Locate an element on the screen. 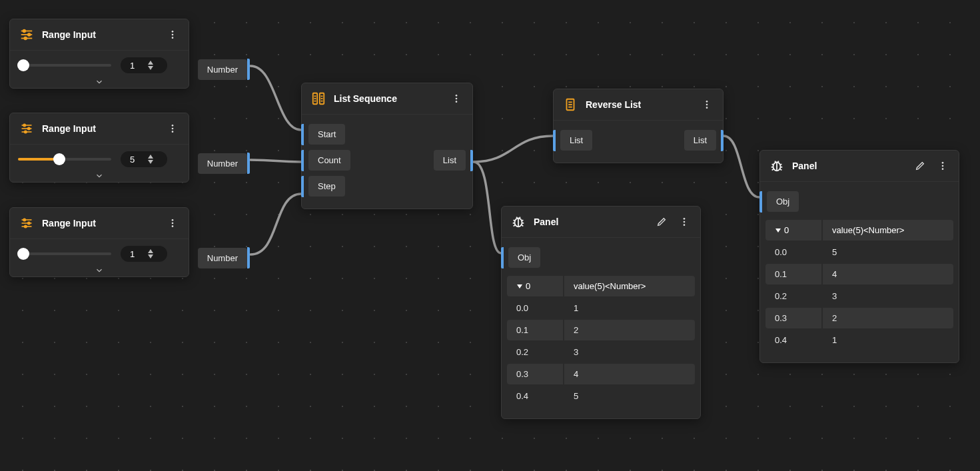  panel-node-2: Panel Obj 0 value(5)< is located at coordinates (859, 256).